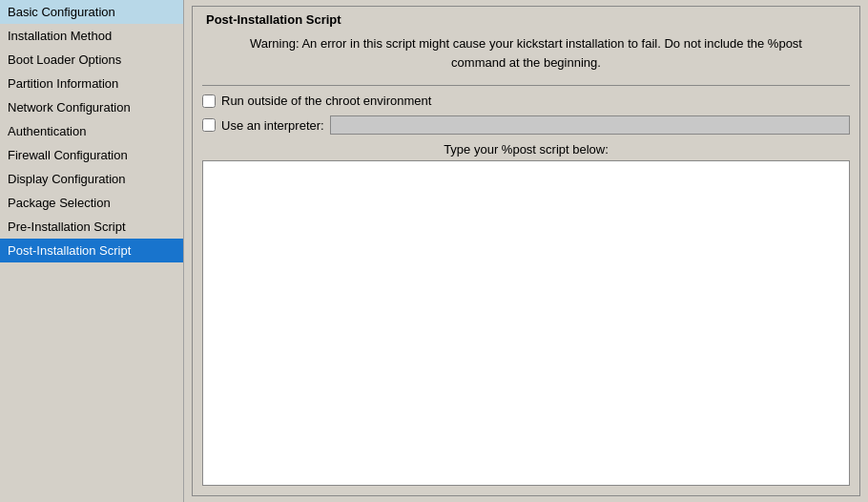 This screenshot has height=502, width=868. What do you see at coordinates (92, 155) in the screenshot?
I see `sidebar-item-firewall-configuration: Firewall Configuration` at bounding box center [92, 155].